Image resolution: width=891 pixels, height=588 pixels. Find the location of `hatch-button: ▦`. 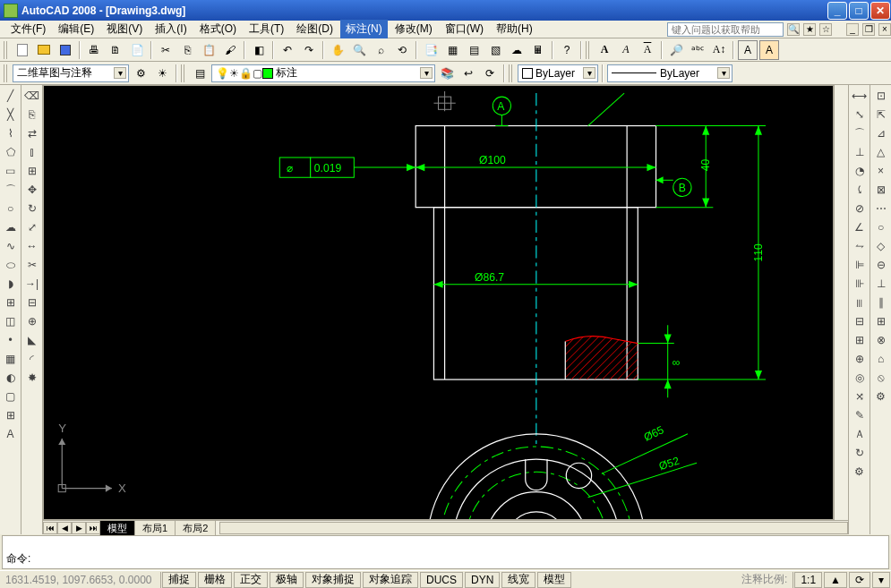

hatch-button: ▦ is located at coordinates (11, 359).